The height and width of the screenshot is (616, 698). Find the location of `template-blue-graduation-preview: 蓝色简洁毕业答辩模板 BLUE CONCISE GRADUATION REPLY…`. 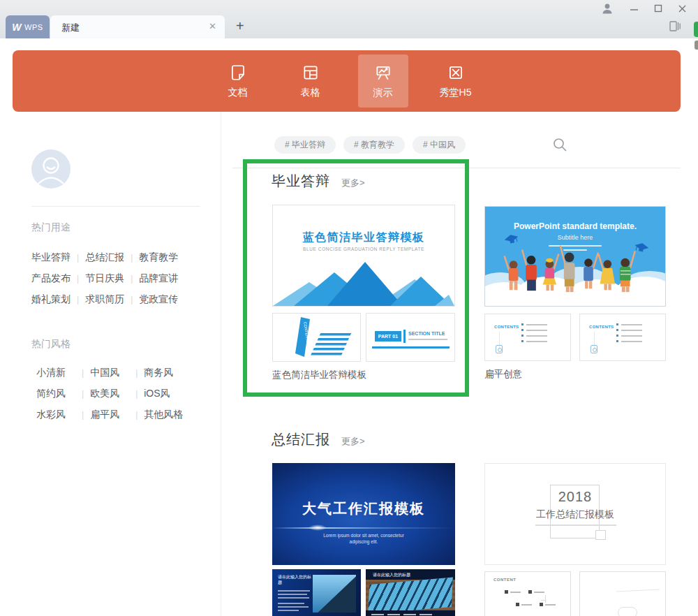

template-blue-graduation-preview: 蓝色简洁毕业答辩模板 BLUE CONCISE GRADUATION REPLY… is located at coordinates (364, 256).